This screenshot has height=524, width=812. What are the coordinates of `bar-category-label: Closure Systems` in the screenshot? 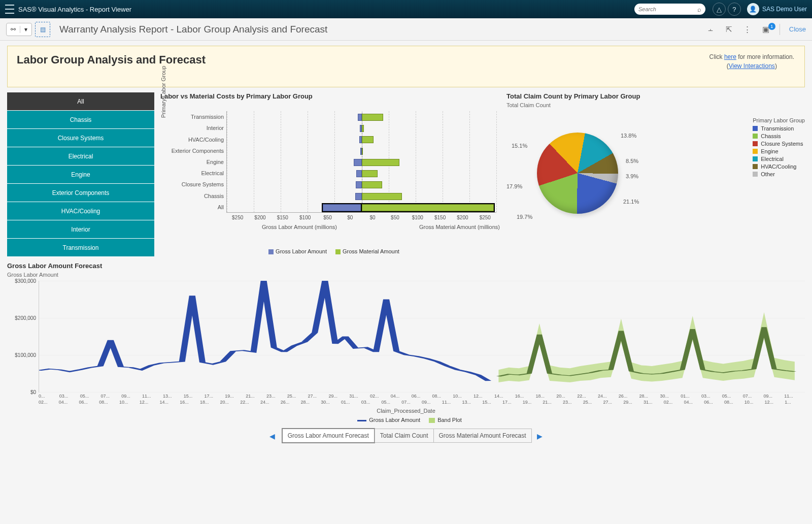 It's located at (192, 184).